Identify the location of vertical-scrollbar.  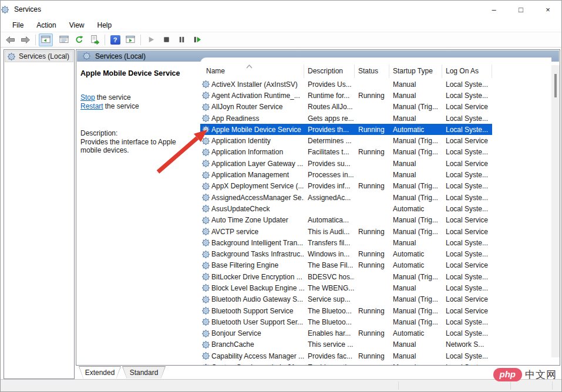
(556, 211).